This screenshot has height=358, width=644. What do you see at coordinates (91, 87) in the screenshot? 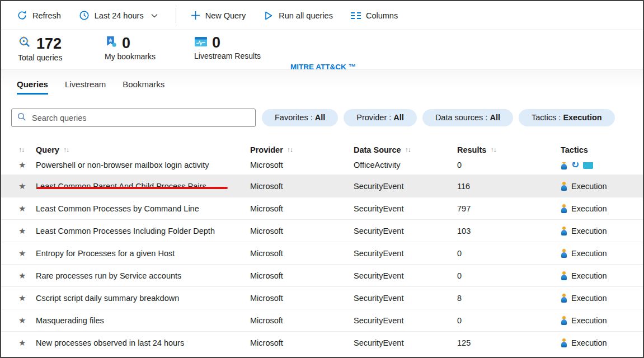
I see `tab-list: Queries Livestream Bookmarks` at bounding box center [91, 87].